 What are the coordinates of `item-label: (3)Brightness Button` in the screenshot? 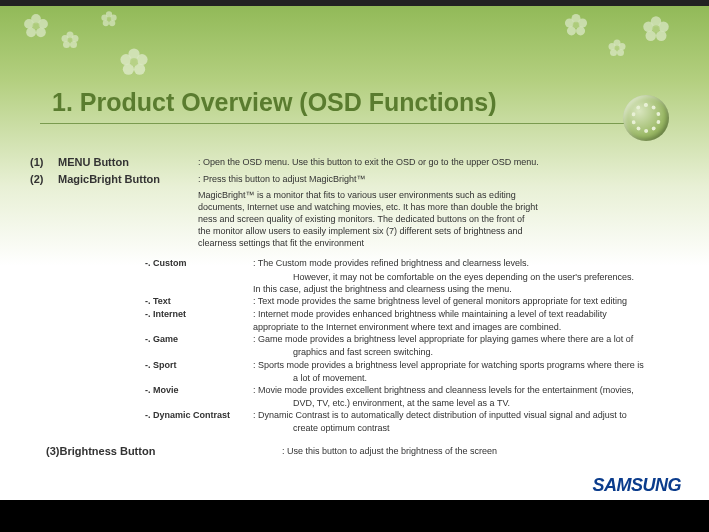 It's located at (156, 452).